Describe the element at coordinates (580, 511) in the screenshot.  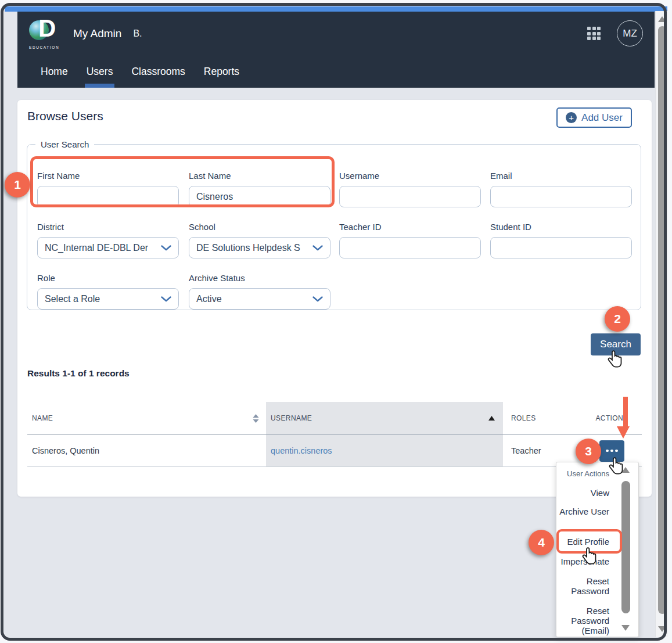
I see `menu-item-archive-user: Archive User` at that location.